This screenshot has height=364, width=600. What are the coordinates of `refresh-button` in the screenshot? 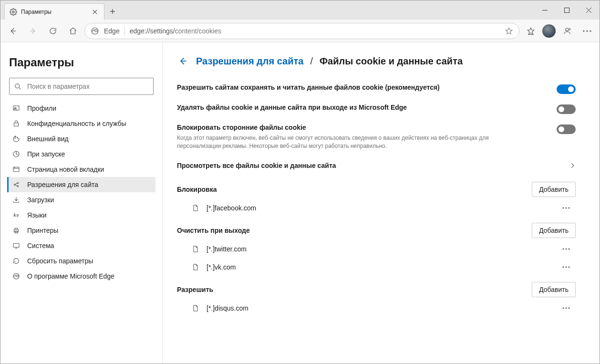 It's located at (53, 31).